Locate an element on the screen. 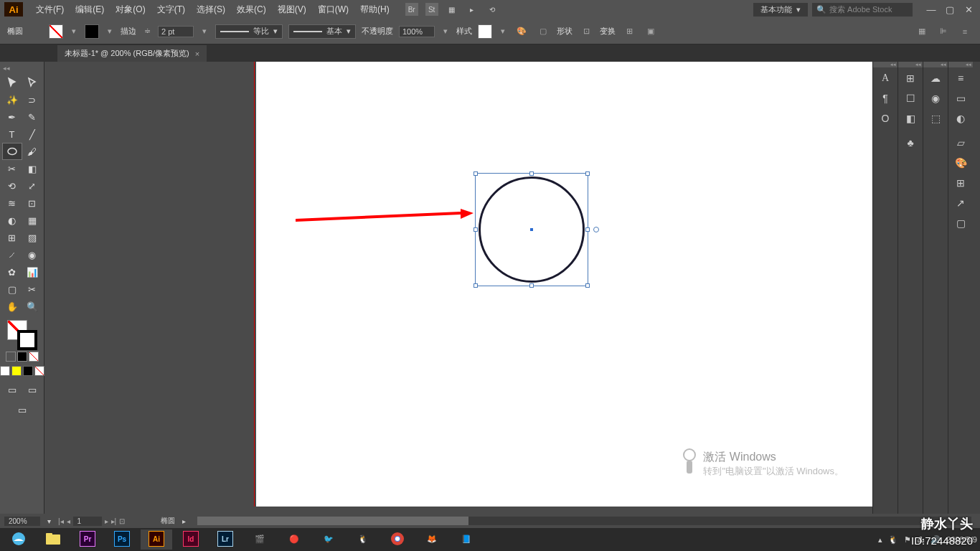  paintbrush-tool: 🖌 is located at coordinates (32, 151).